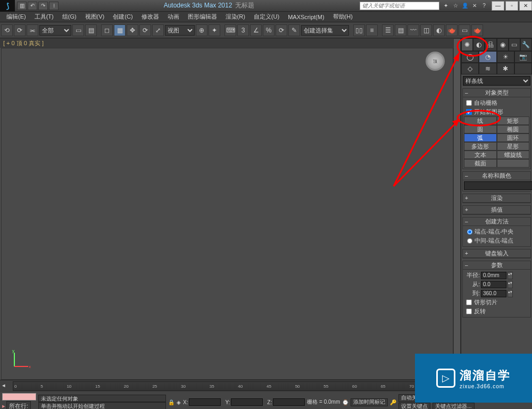 The height and width of the screenshot is (409, 532). Describe the element at coordinates (497, 176) in the screenshot. I see `rollout-name-color: –名称和颜色` at that location.